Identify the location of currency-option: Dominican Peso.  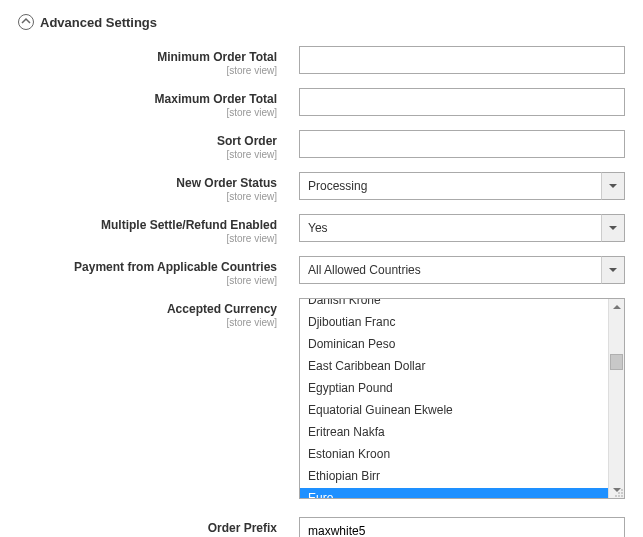
(454, 345).